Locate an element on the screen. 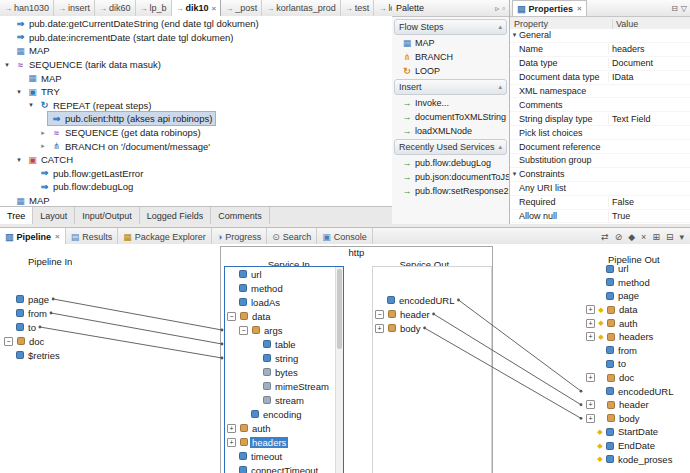 This screenshot has width=690, height=473. palette-item: Invoke... is located at coordinates (450, 103).